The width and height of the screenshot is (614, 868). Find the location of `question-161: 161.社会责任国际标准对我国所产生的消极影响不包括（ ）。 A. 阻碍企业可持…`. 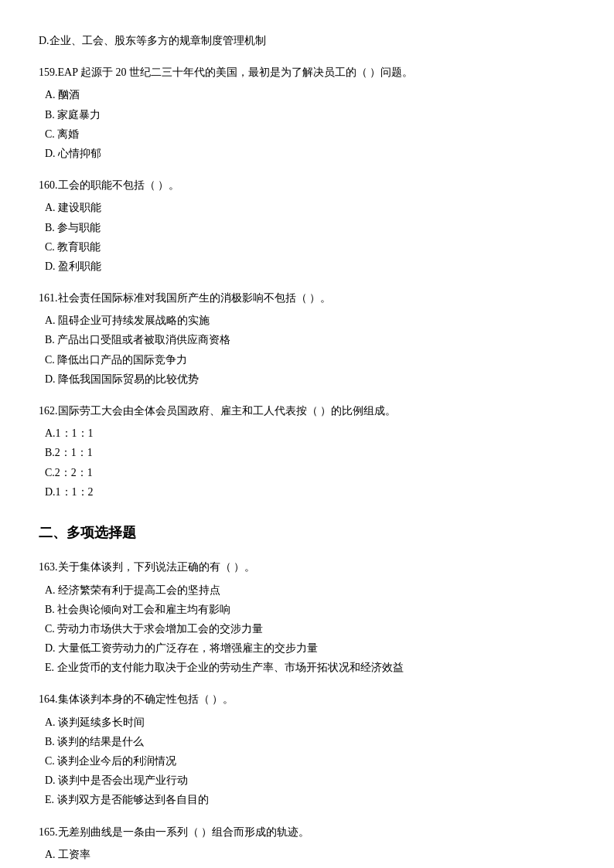

question-161: 161.社会责任国际标准对我国所产生的消极影响不包括（ ）。 A. 阻碍企业可持… is located at coordinates (307, 339).